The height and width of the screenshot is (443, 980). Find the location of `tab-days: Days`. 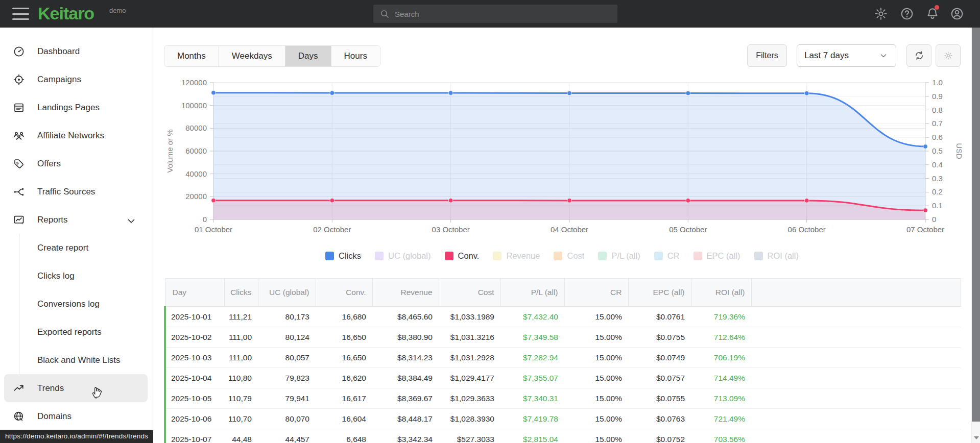

tab-days: Days is located at coordinates (308, 56).